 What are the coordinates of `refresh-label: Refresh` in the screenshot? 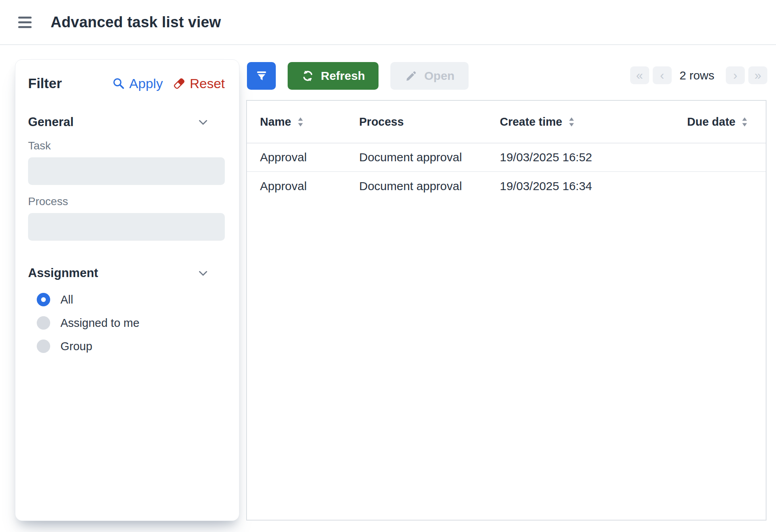 It's located at (343, 76).